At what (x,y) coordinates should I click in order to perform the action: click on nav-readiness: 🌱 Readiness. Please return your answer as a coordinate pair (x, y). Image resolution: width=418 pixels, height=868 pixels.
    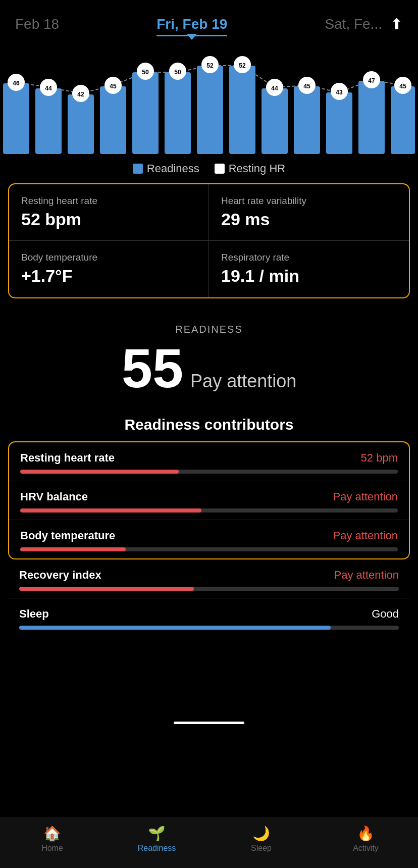
    Looking at the image, I should click on (156, 839).